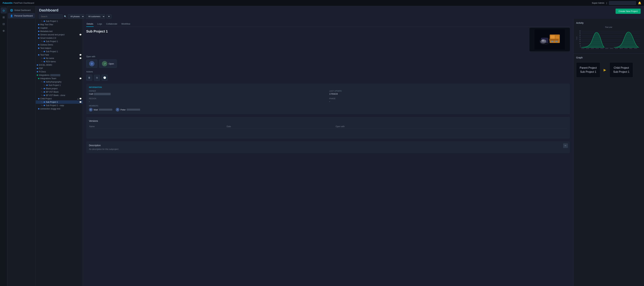  What do you see at coordinates (616, 48) in the screenshot?
I see `svg-text: 05/24` at bounding box center [616, 48].